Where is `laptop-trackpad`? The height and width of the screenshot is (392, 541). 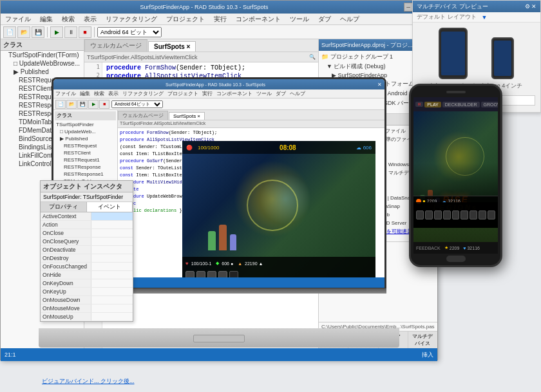 laptop-trackpad is located at coordinates (219, 339).